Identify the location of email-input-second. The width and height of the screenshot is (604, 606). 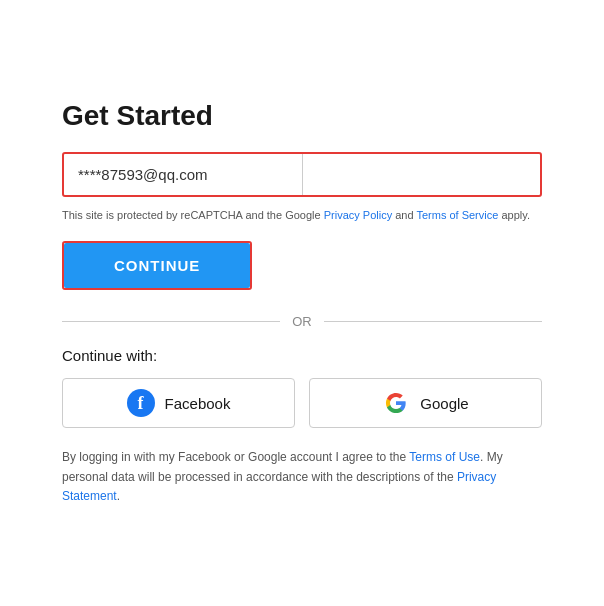
(422, 174).